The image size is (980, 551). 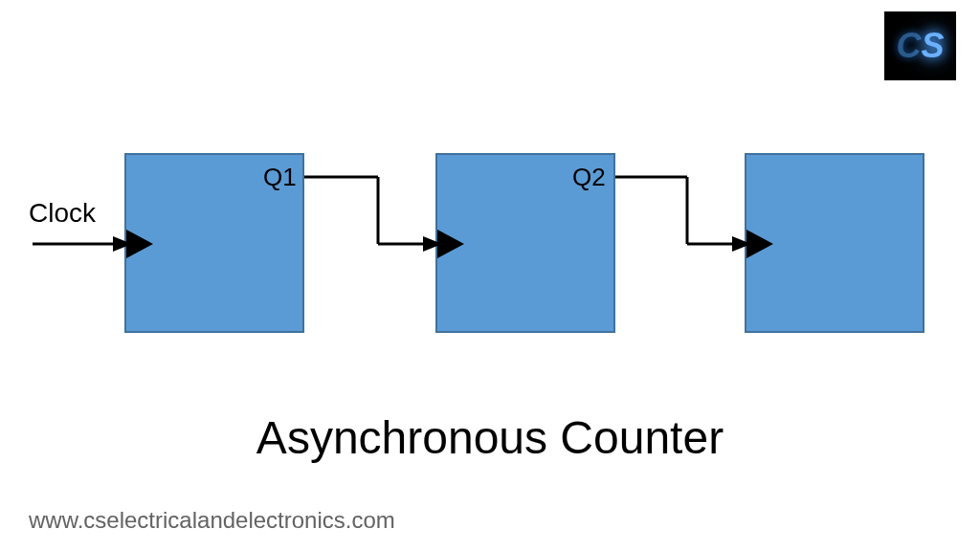 I want to click on site-logo: CS, so click(x=921, y=46).